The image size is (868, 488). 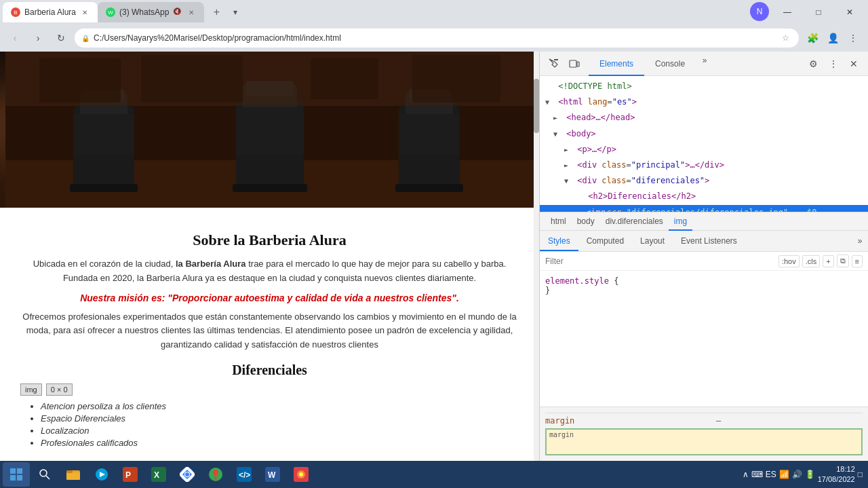 I want to click on styles-tabs-more: », so click(x=860, y=241).